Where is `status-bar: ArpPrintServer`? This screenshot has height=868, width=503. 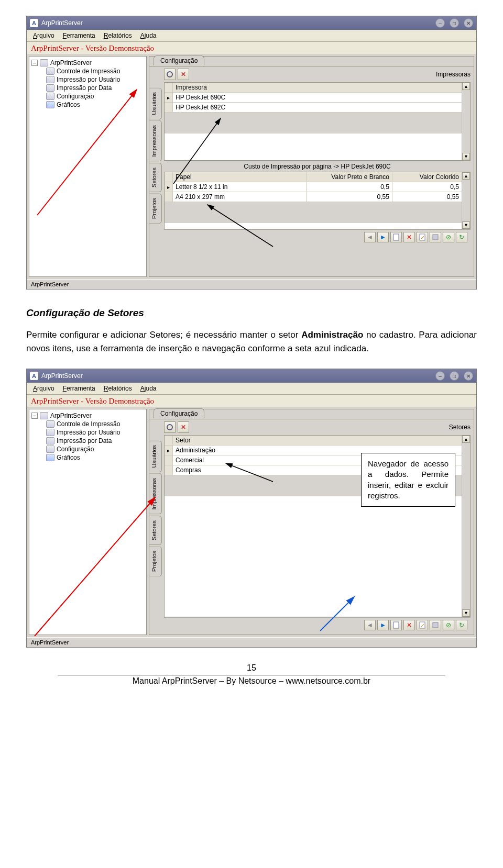
status-bar: ArpPrintServer is located at coordinates (252, 284).